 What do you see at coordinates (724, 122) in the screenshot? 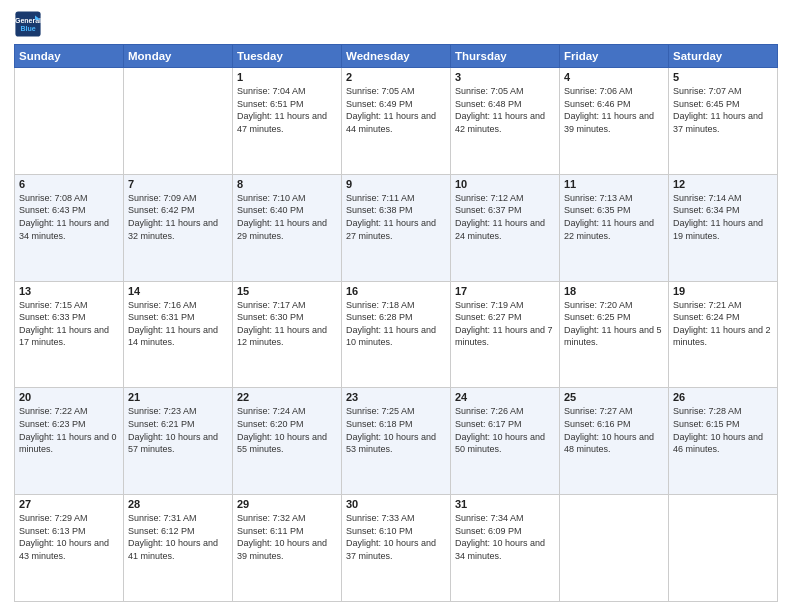
I see `calendar-cell: 5Sunrise: 7:07 AMSunset: 6:45 PMDaylight…` at bounding box center [724, 122].